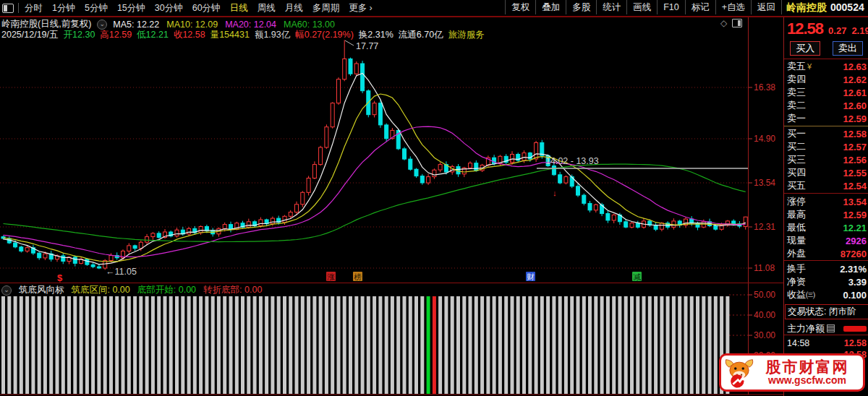 This screenshot has height=396, width=868. Describe the element at coordinates (854, 254) in the screenshot. I see `stat-row-value: 87260` at that location.